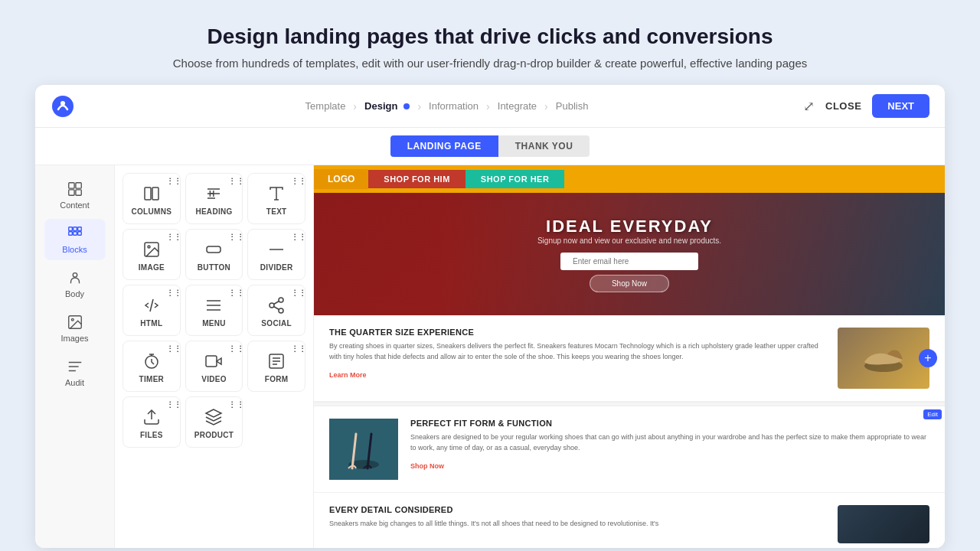 The height and width of the screenshot is (551, 980). I want to click on nav-step-integrate: Integrate, so click(518, 106).